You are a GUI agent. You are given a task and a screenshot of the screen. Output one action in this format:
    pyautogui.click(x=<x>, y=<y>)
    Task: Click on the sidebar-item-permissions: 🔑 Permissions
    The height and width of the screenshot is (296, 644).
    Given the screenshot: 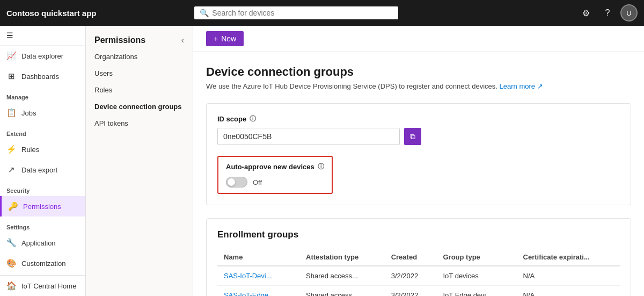 What is the action you would take?
    pyautogui.click(x=43, y=206)
    